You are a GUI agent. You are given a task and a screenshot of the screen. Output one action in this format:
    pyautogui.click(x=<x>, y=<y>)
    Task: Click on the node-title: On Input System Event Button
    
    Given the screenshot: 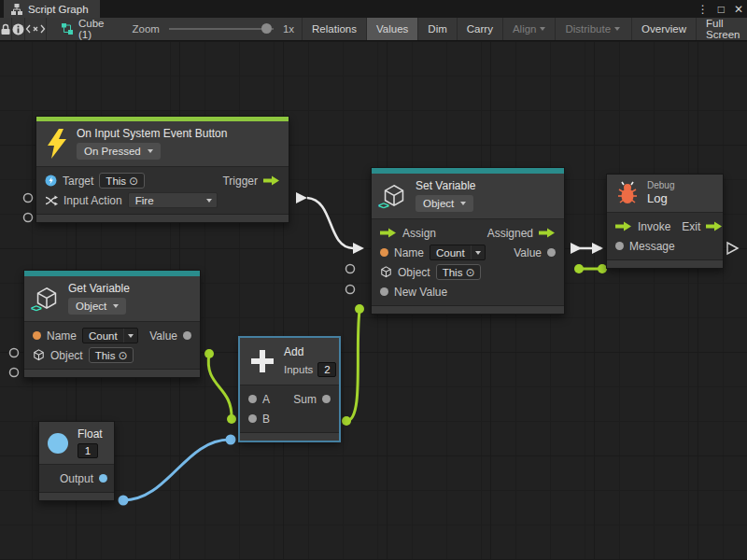 What is the action you would take?
    pyautogui.click(x=151, y=133)
    